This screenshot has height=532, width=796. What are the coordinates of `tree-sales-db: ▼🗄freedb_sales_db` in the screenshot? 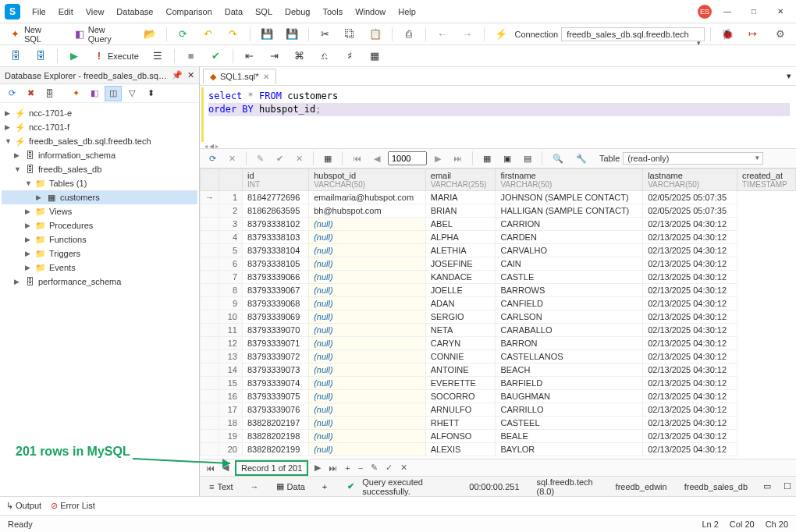 It's located at (100, 169).